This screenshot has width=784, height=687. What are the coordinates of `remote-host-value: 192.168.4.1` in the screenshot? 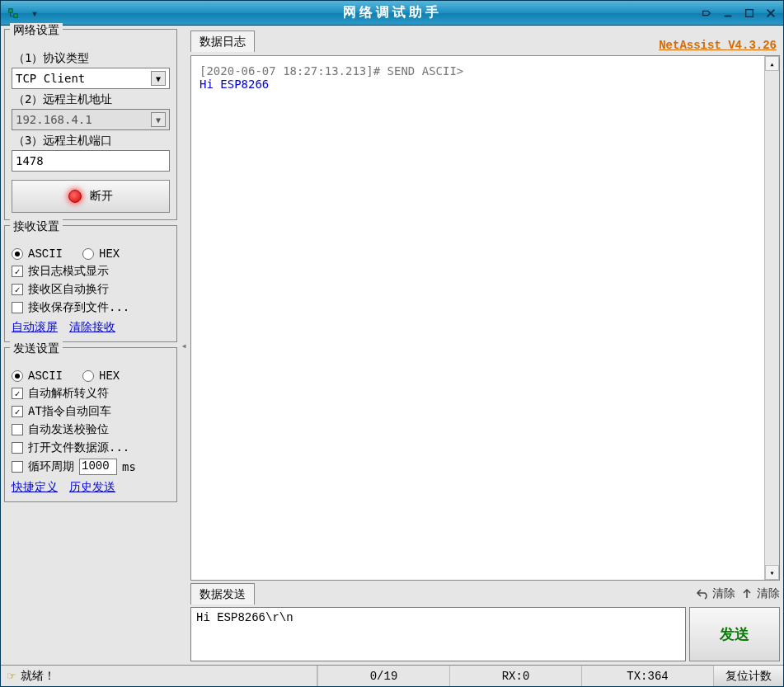 It's located at (54, 120).